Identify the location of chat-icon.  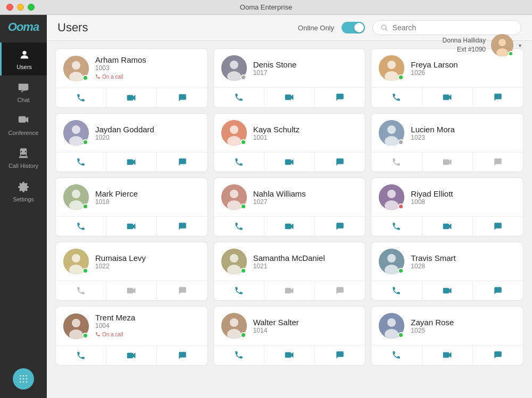
(23, 88).